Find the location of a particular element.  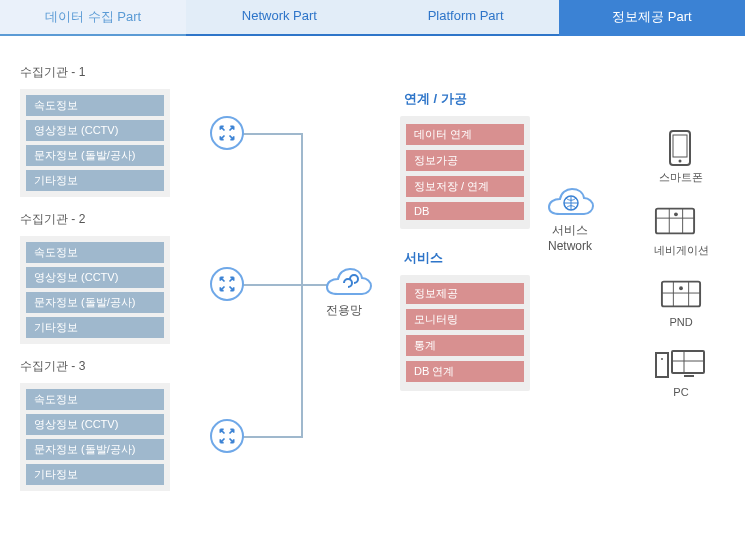

smartphone-icon is located at coordinates (680, 148).